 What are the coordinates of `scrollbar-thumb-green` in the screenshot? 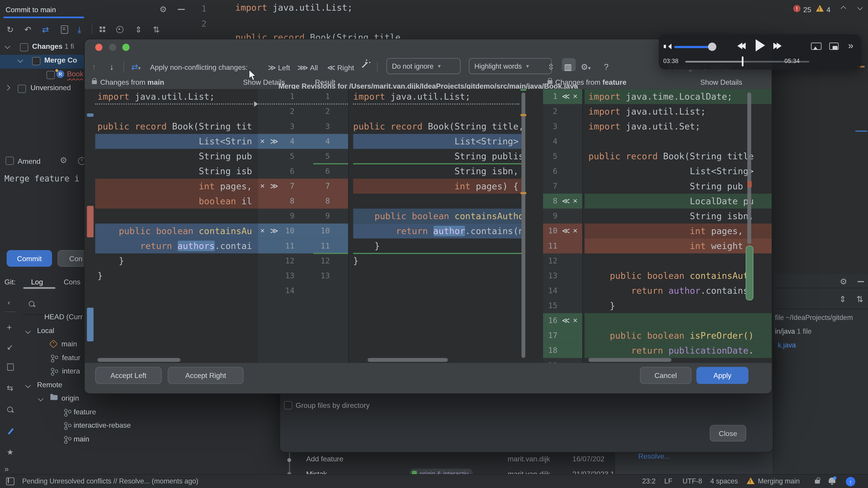 It's located at (749, 273).